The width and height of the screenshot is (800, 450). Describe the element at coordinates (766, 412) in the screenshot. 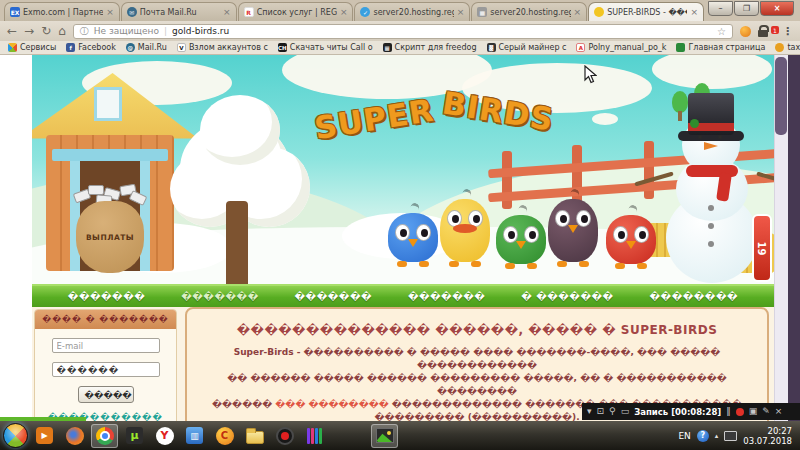

I see `pencil-icon: ✎` at that location.